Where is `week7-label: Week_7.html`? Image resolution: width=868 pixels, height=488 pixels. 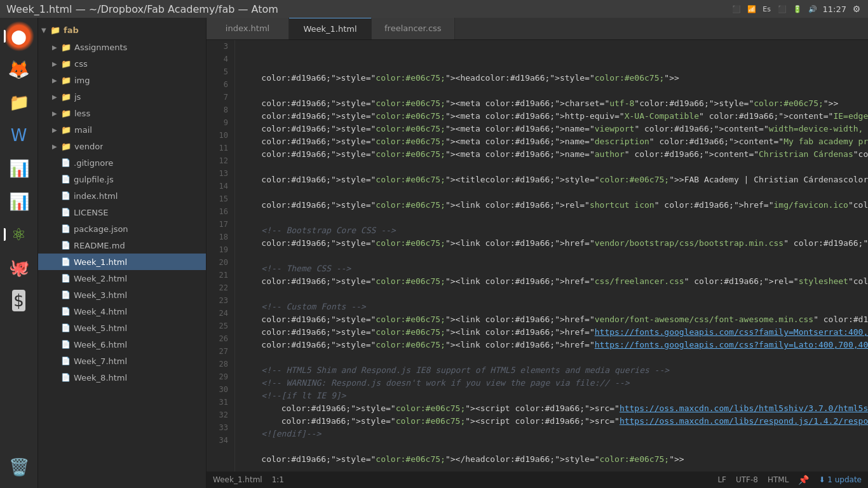
week7-label: Week_7.html is located at coordinates (100, 361).